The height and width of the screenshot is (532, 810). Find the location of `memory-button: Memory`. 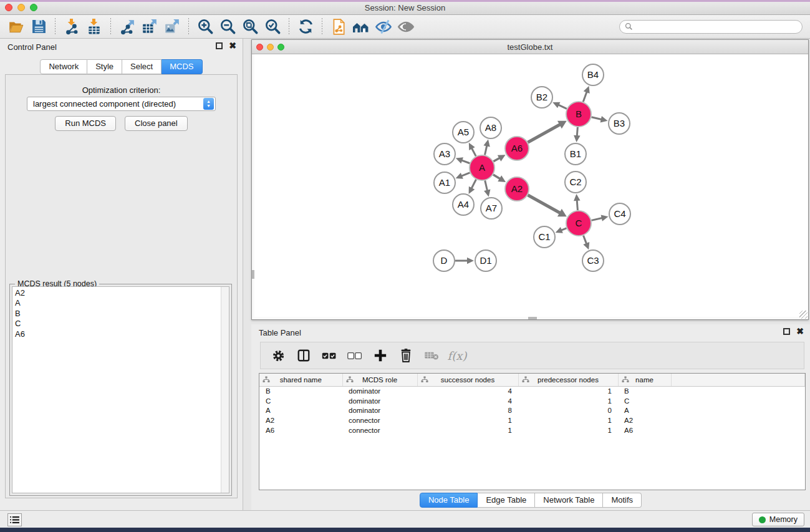

memory-button: Memory is located at coordinates (778, 520).